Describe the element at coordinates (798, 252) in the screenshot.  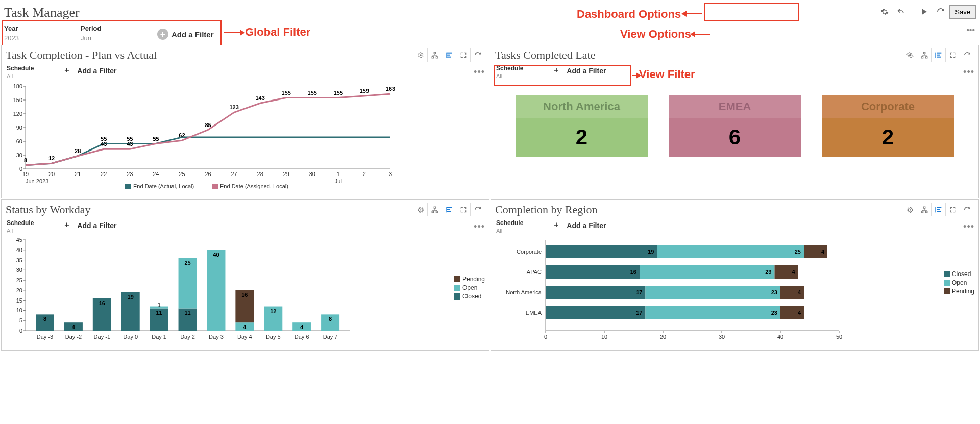
I see `svg-text: 25` at that location.